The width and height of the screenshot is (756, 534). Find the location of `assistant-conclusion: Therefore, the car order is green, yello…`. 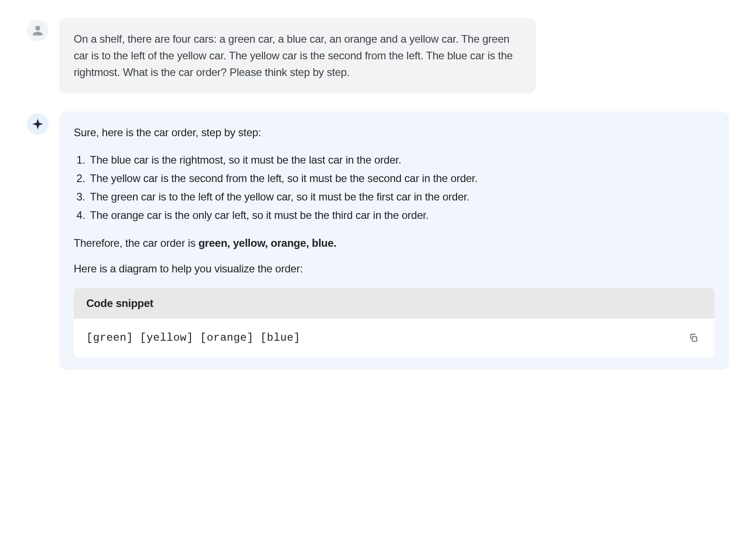

assistant-conclusion: Therefore, the car order is green, yello… is located at coordinates (394, 243).